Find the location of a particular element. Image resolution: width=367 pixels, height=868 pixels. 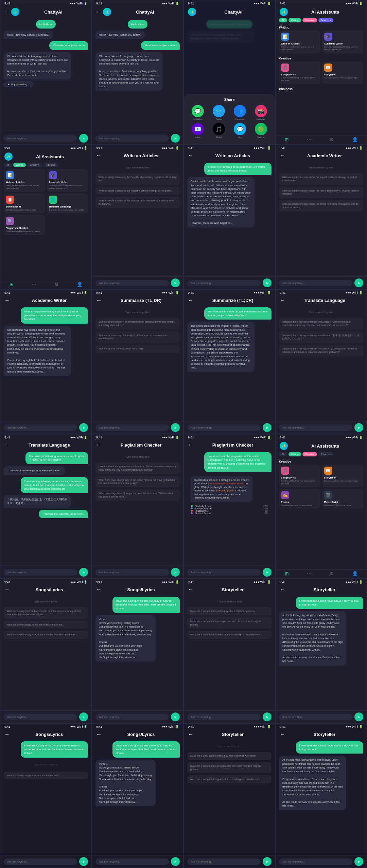

card-translate: 🌐 Translate Language Translate from one … is located at coordinates (68, 204).